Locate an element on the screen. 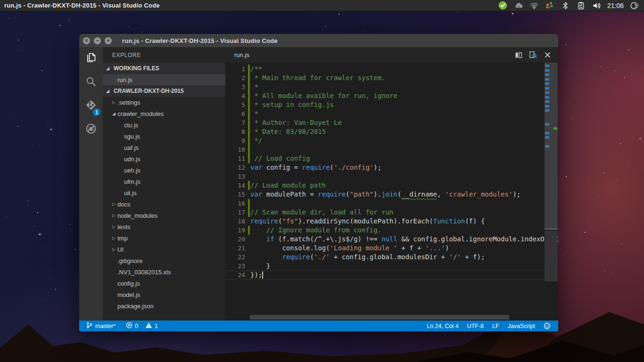  sidebar-item-nv1-03082015-xls: .NV1_03082015.xls is located at coordinates (164, 272).